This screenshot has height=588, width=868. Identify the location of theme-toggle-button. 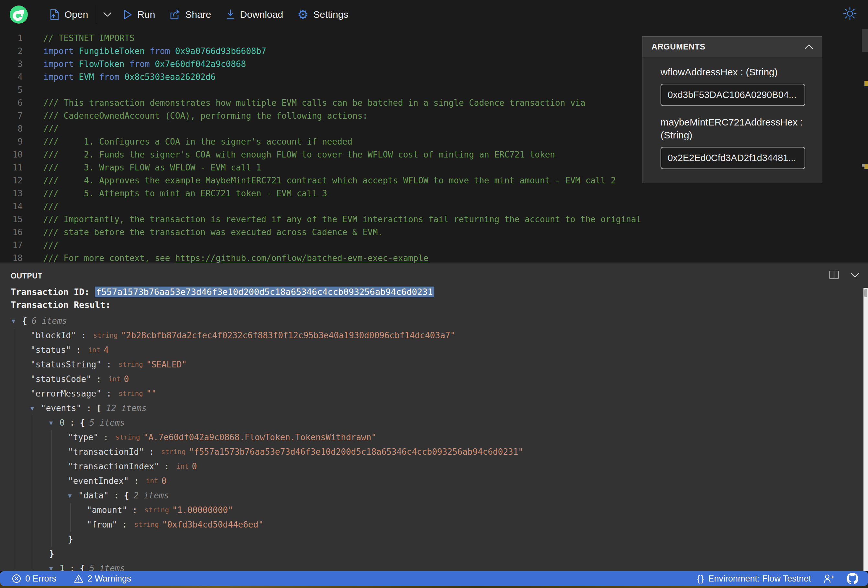
(850, 14).